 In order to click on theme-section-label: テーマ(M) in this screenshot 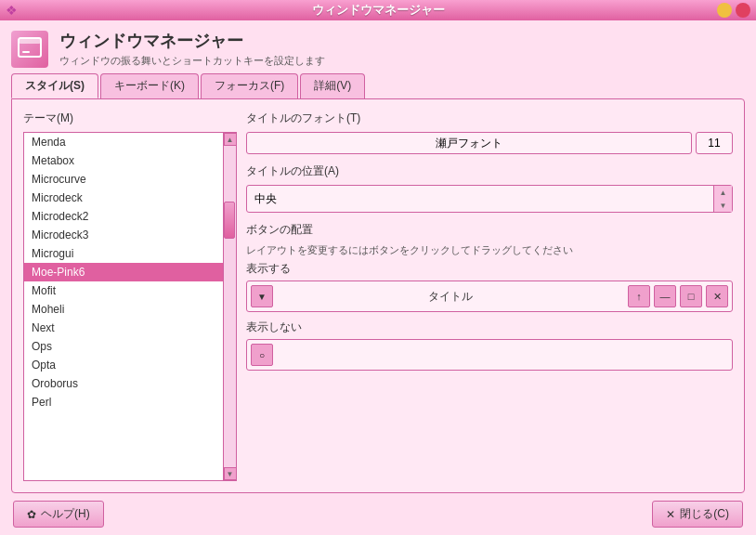, I will do `click(130, 119)`.